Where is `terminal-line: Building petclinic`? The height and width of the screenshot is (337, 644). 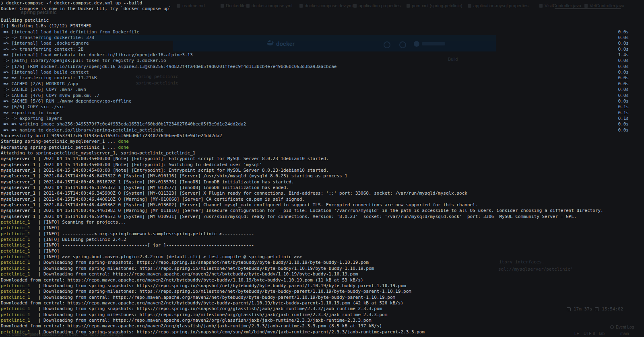 terminal-line: Building petclinic is located at coordinates (322, 21).